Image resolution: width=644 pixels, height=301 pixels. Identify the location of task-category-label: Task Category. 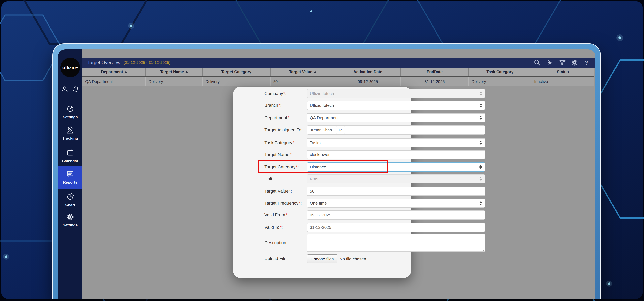
(278, 143).